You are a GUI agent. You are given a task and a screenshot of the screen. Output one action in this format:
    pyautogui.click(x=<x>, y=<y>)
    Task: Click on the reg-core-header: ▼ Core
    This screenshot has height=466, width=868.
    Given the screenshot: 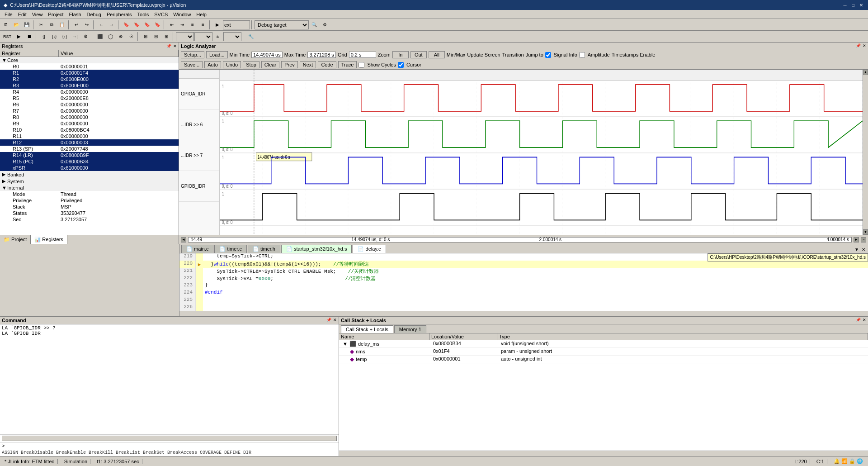 What is the action you would take?
    pyautogui.click(x=90, y=60)
    